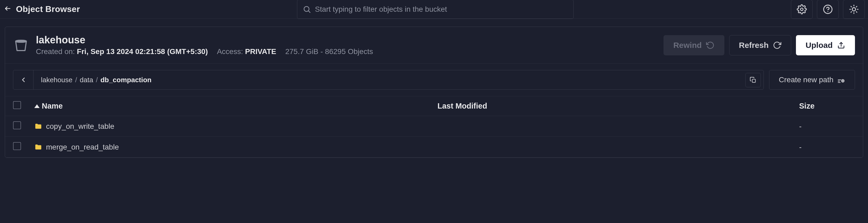  Describe the element at coordinates (777, 45) in the screenshot. I see `refresh-icon` at that location.